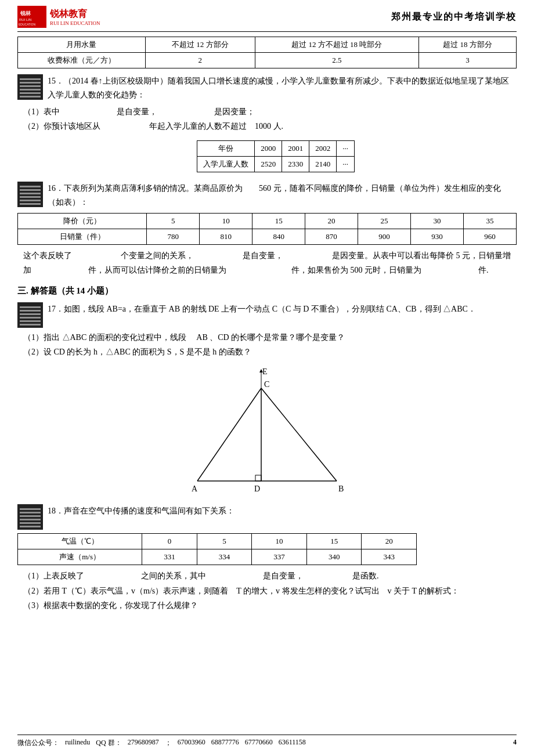 This screenshot has height=756, width=534. Describe the element at coordinates (515, 743) in the screenshot. I see `page-number: 4` at that location.